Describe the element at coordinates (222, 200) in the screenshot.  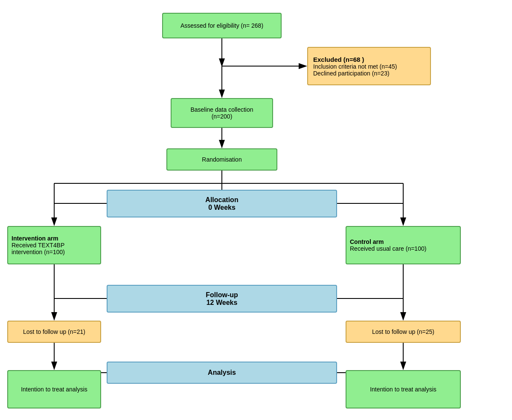
I see `allocation-label-bold: Allocation` at that location.